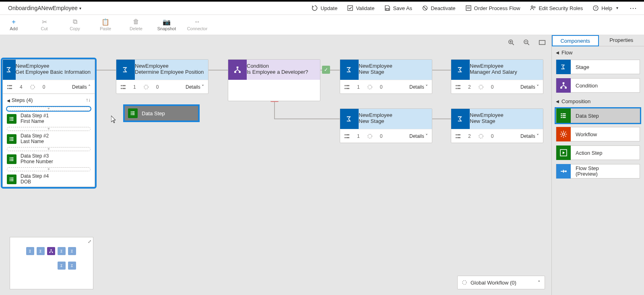 The height and width of the screenshot is (295, 644). Describe the element at coordinates (598, 67) in the screenshot. I see `component-stage: Stage` at that location.